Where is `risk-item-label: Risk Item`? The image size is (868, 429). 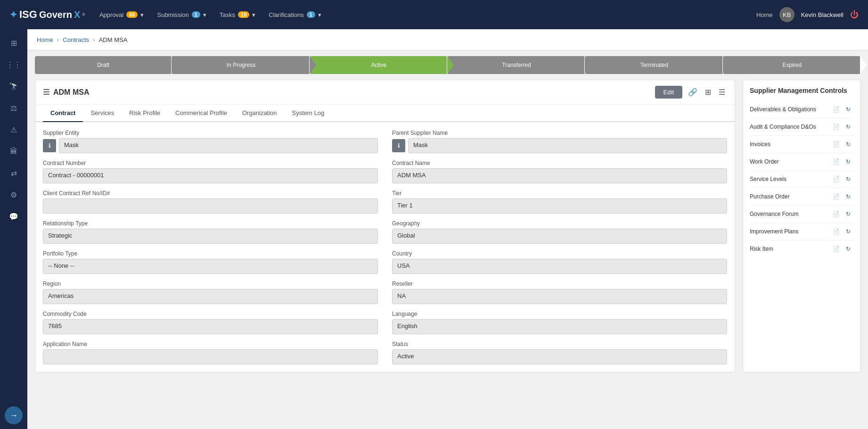
risk-item-label: Risk Item is located at coordinates (762, 249).